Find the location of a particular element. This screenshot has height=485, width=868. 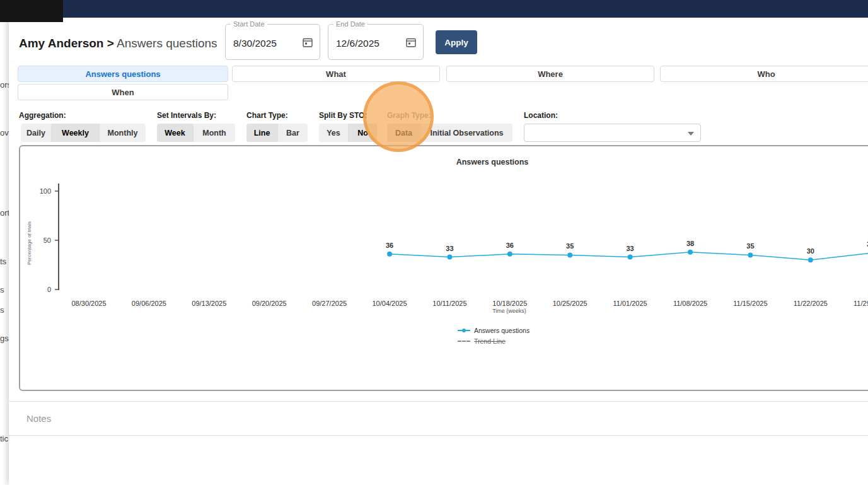

start-date-label: Start Date is located at coordinates (249, 24).